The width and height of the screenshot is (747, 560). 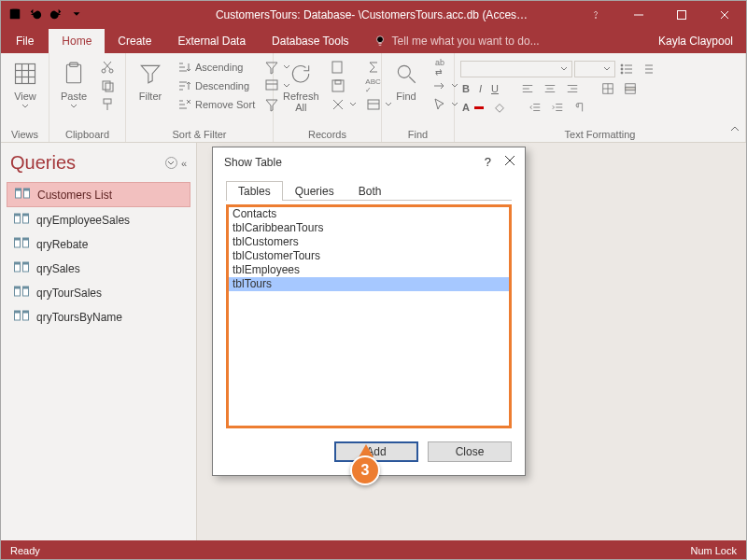 What do you see at coordinates (184, 163) in the screenshot?
I see `nav-collapse-icon: «` at bounding box center [184, 163].